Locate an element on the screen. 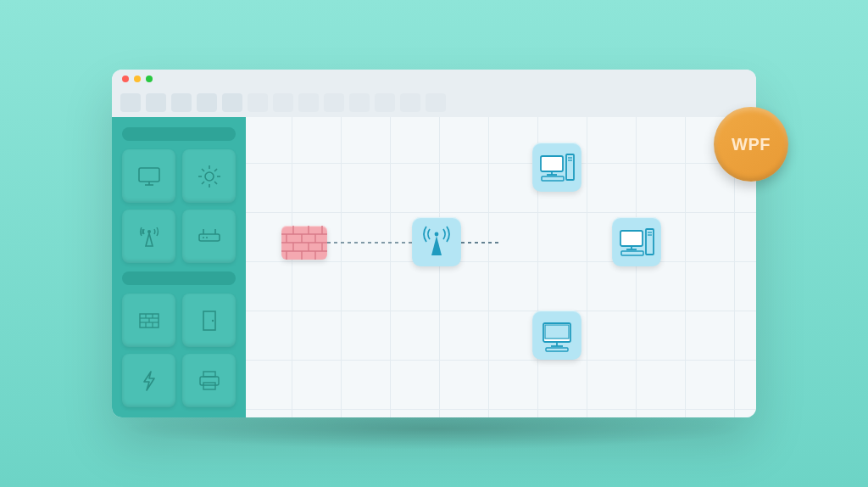 This screenshot has height=487, width=868. door-icon is located at coordinates (209, 321).